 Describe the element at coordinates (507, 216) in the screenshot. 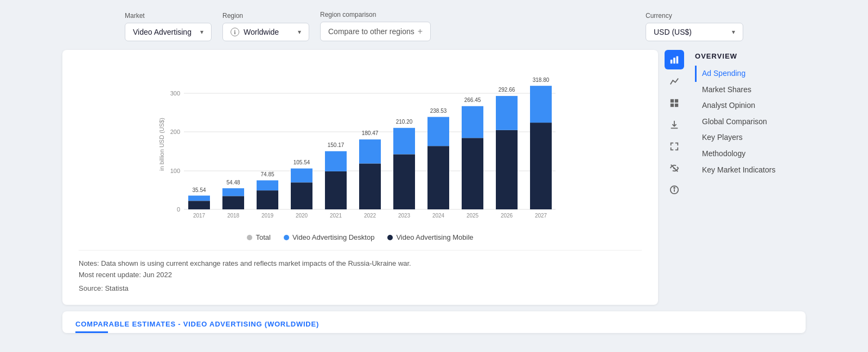

I see `svg-text: 2026` at that location.